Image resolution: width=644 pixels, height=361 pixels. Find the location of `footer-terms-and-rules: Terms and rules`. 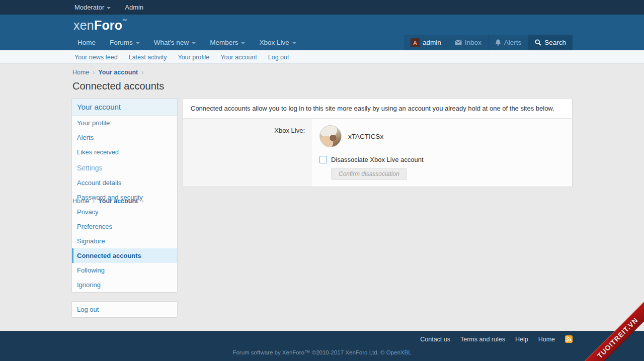

footer-terms-and-rules: Terms and rules is located at coordinates (483, 339).